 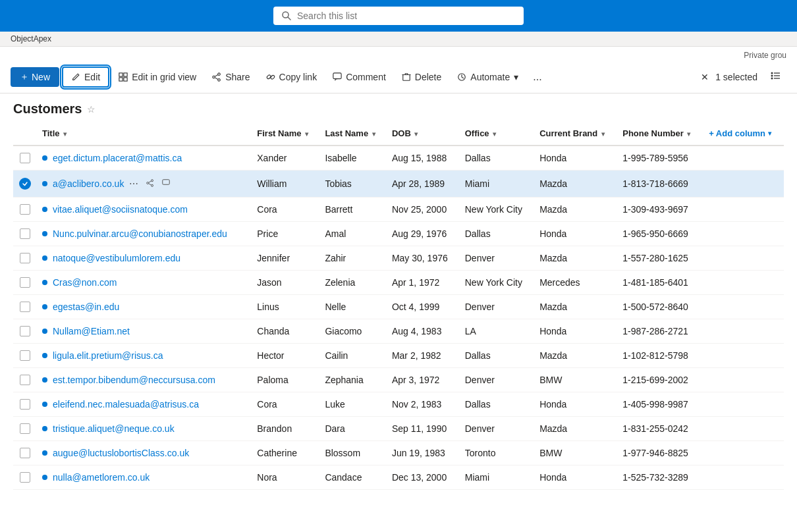 What do you see at coordinates (353, 134) in the screenshot?
I see `col-header-last-name: Last Name ▾` at bounding box center [353, 134].